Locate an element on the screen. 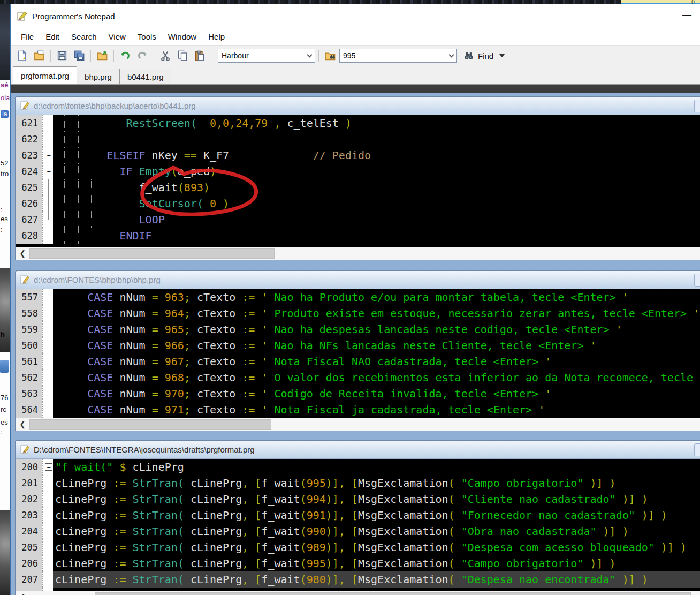 The height and width of the screenshot is (595, 700). code-line-559: 559 CASE nNum = 965; cTexto := ' Nao ha … is located at coordinates (357, 329).